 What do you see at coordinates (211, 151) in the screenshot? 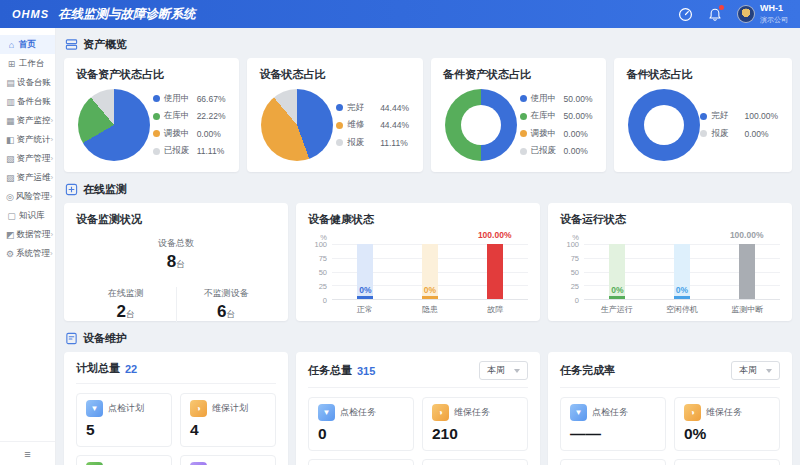
I see `legend-value: 11.11%` at bounding box center [211, 151].